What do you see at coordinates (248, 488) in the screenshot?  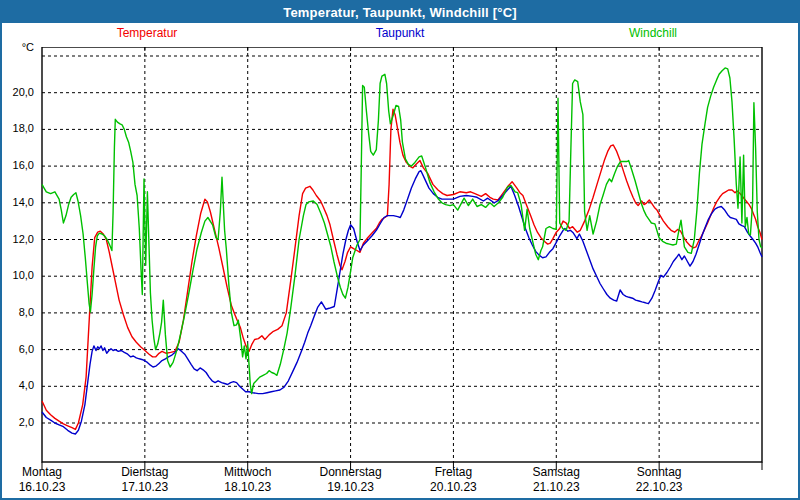 I see `day-date: 18.10.23` at bounding box center [248, 488].